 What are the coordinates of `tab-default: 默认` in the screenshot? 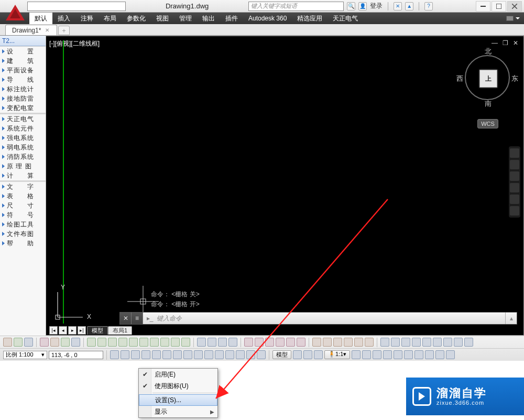 It's located at (41, 18).